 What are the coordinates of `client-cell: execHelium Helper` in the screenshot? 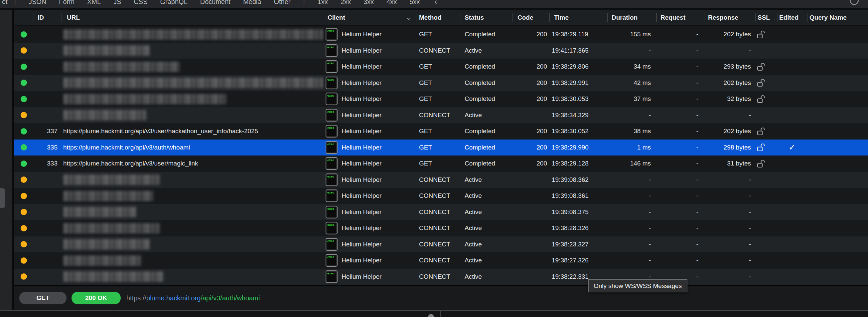 It's located at (370, 212).